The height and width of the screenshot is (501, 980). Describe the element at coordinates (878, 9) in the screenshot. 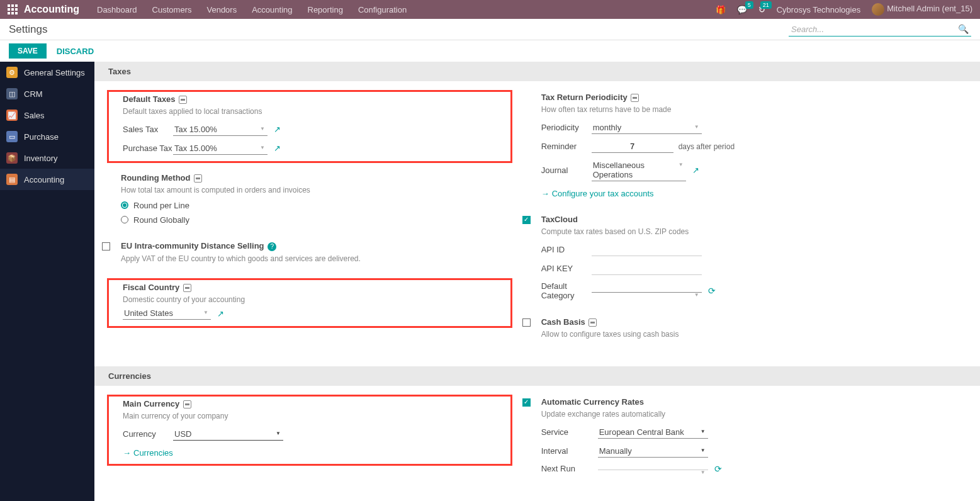

I see `avatar-icon` at that location.